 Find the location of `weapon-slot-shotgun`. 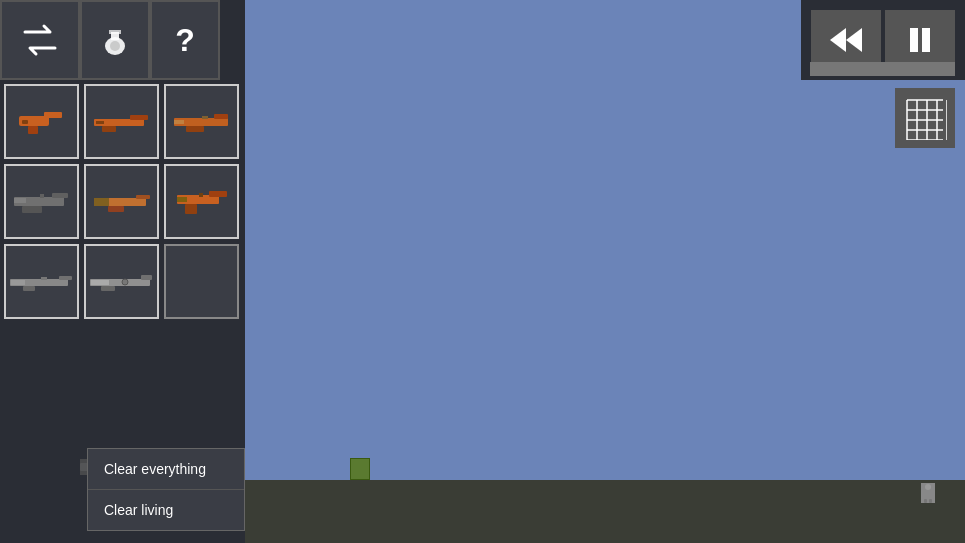

weapon-slot-shotgun is located at coordinates (122, 202).